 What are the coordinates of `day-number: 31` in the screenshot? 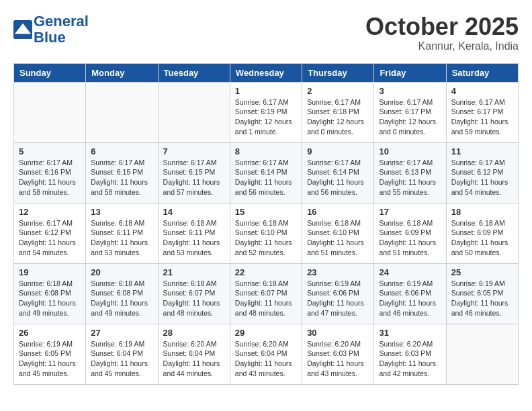 It's located at (410, 333).